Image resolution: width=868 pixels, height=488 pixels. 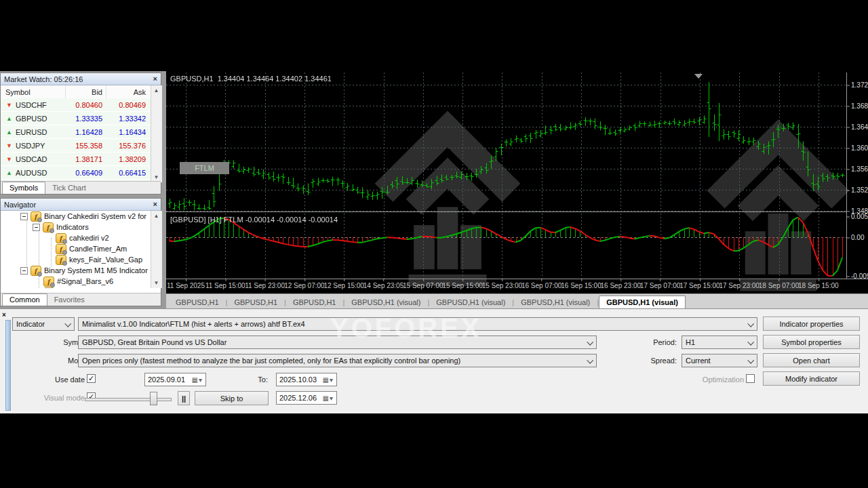 What do you see at coordinates (43, 79) in the screenshot?
I see `market-watch-title: Market Watch: 05:26:16` at bounding box center [43, 79].